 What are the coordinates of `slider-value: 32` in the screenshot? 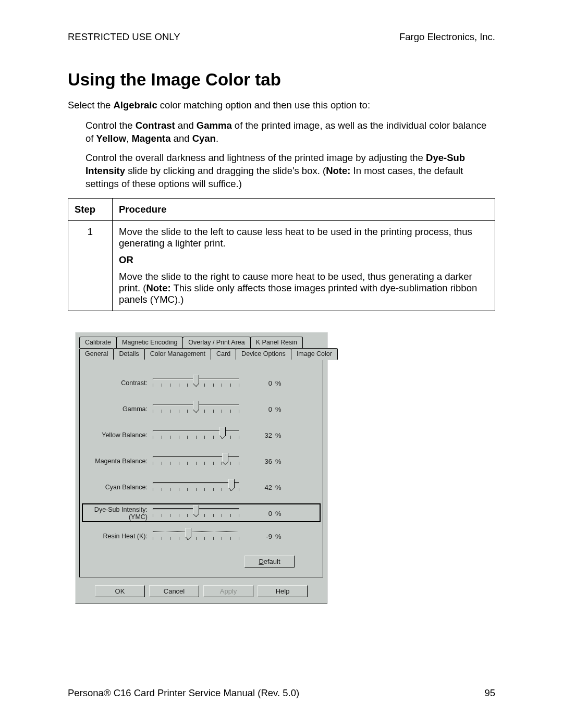 It's located at (256, 436).